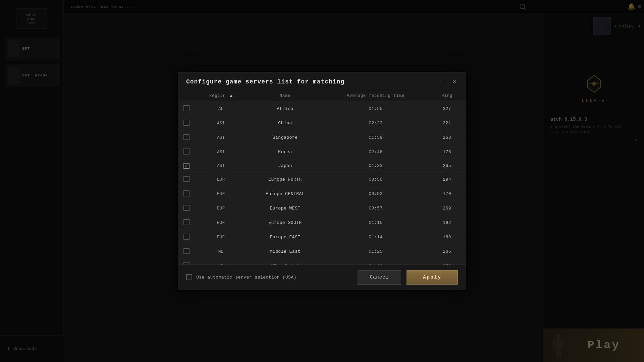  I want to click on ping-cell: 269, so click(447, 208).